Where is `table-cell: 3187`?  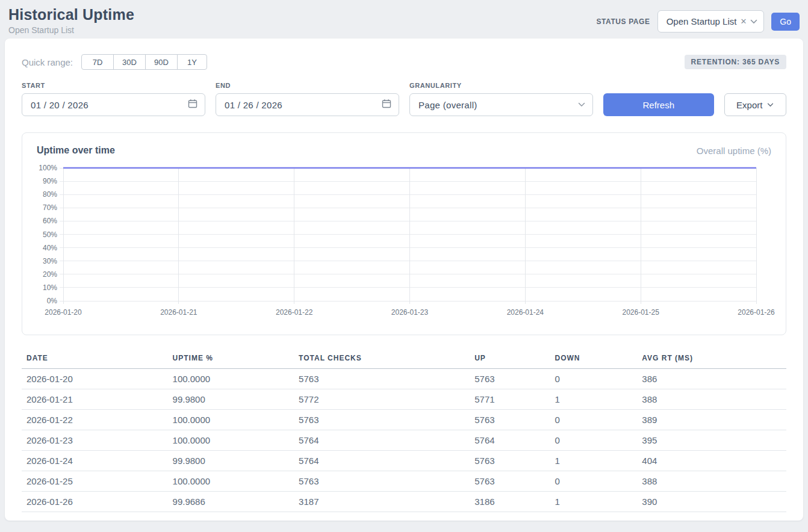 table-cell: 3187 is located at coordinates (382, 502).